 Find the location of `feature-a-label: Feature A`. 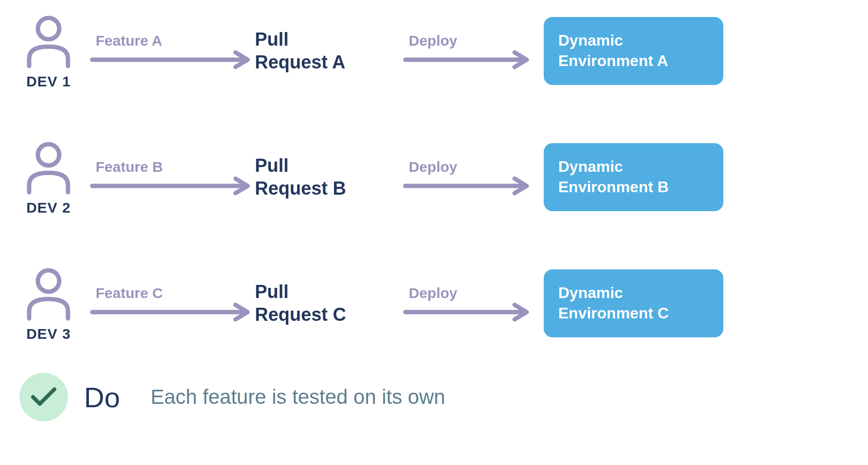

feature-a-label: Feature A is located at coordinates (126, 41).